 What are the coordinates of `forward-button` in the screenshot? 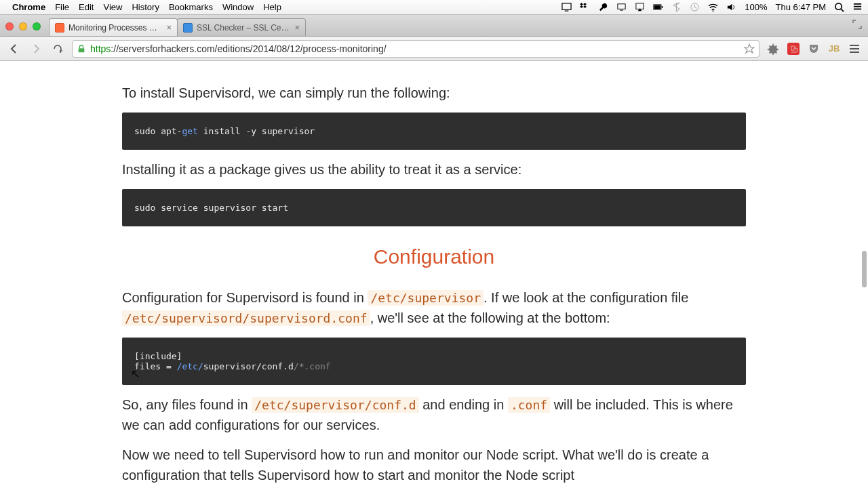 It's located at (36, 49).